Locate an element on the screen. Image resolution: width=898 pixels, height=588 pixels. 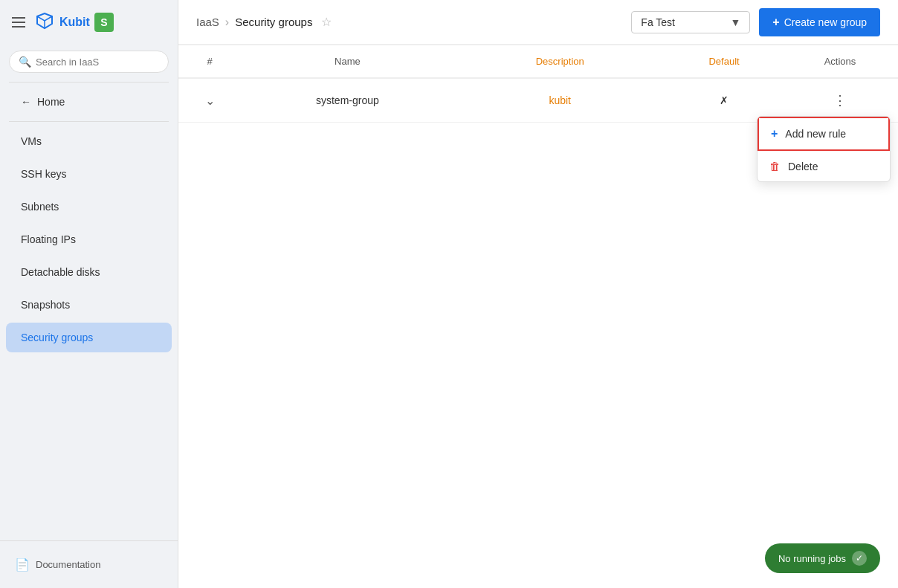
row-name-cell: system-group is located at coordinates (347, 100).